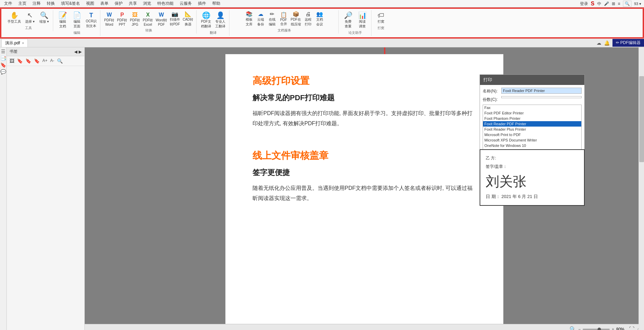 The height and width of the screenshot is (330, 644). Describe the element at coordinates (8, 3) in the screenshot. I see `menu-file: 文件` at that location.